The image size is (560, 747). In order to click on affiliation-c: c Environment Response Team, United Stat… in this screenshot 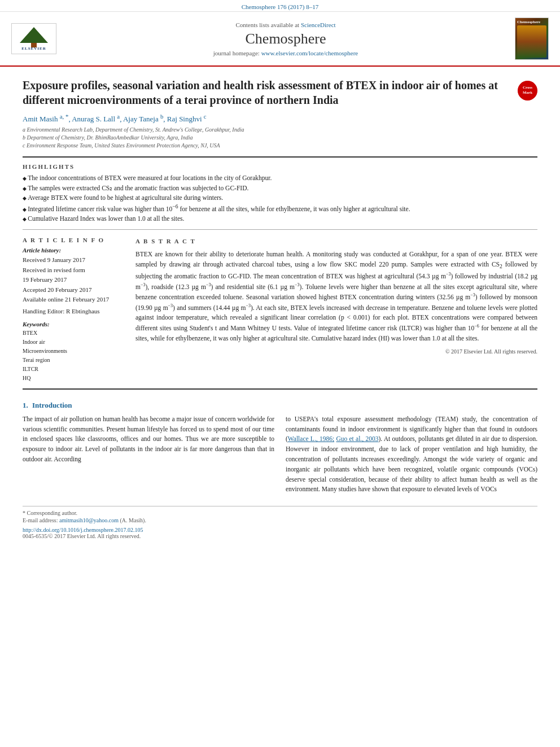, I will do `click(280, 146)`.